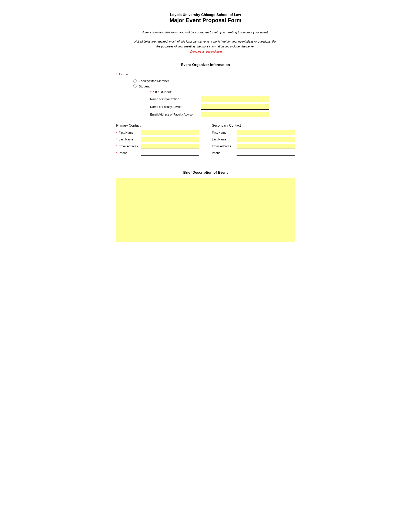 The image size is (411, 532). I want to click on primary-email-label: * Email Address, so click(128, 146).